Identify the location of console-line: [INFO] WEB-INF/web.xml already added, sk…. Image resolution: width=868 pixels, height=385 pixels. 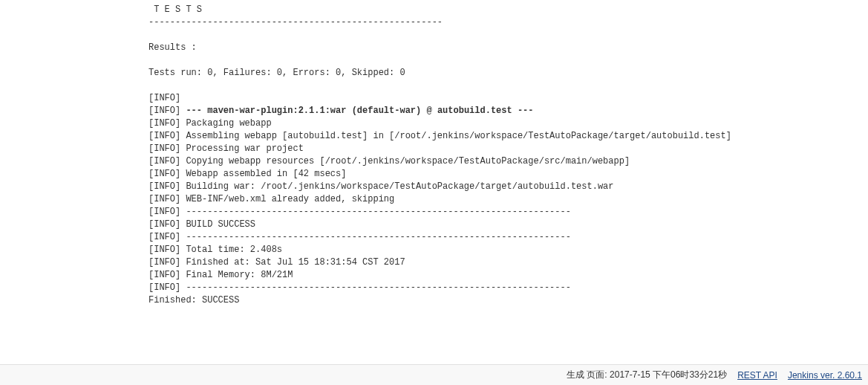
(272, 199).